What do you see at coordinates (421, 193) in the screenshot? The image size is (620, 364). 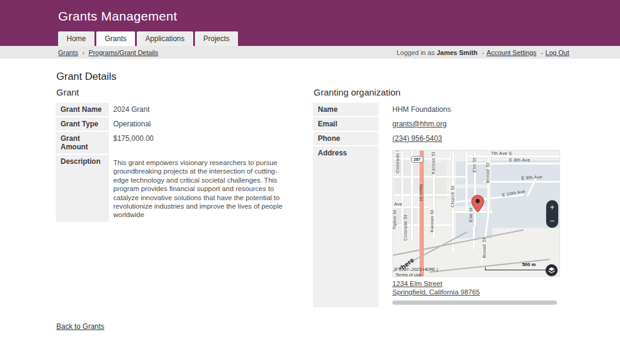 I see `map-street-label: Main St` at bounding box center [421, 193].